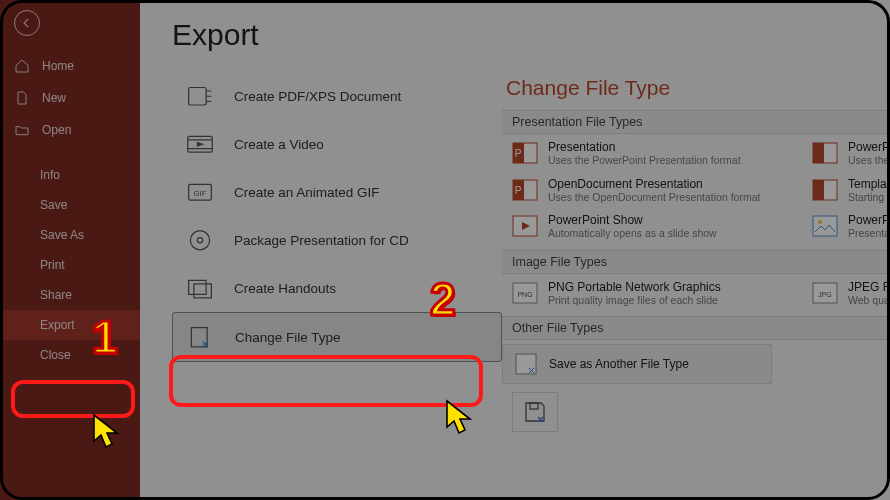 The width and height of the screenshot is (890, 500). I want to click on option-label: Create an Animated GIF, so click(307, 192).